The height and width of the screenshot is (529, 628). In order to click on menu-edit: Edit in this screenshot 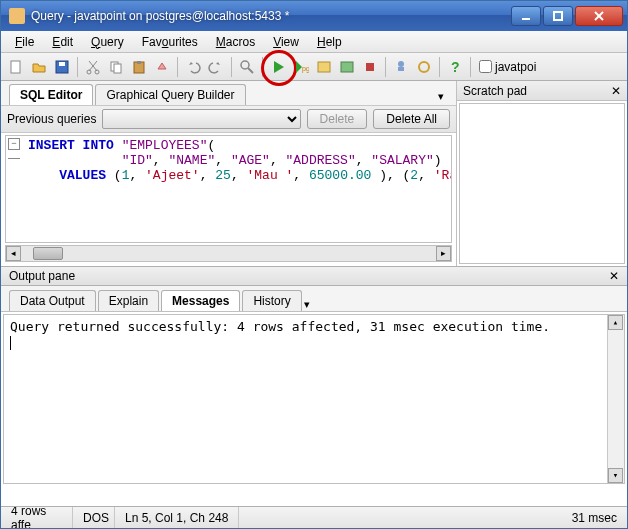, I will do `click(62, 42)`.